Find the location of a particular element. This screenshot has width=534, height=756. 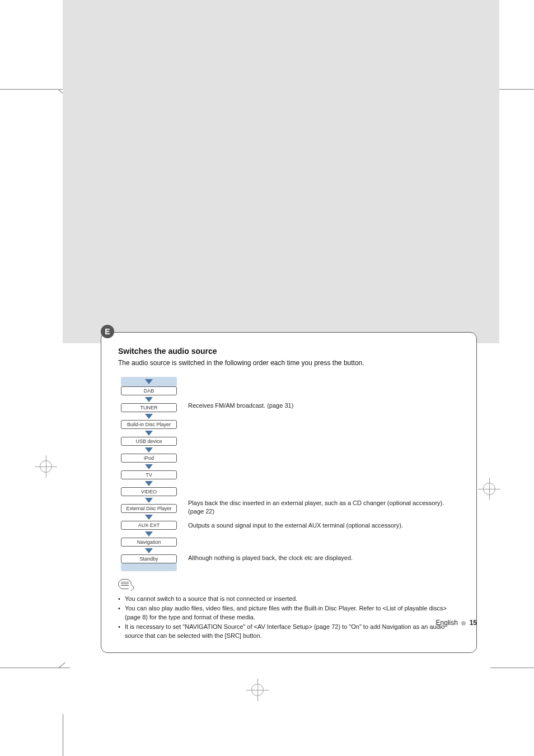

section-badge: E is located at coordinates (107, 332).